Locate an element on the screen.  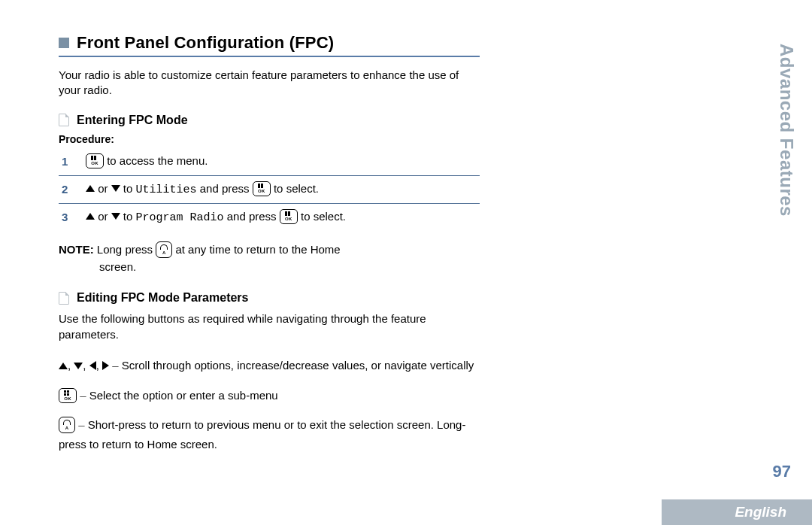
control-description: OK – Select the option or enter a sub-me… is located at coordinates (269, 396).